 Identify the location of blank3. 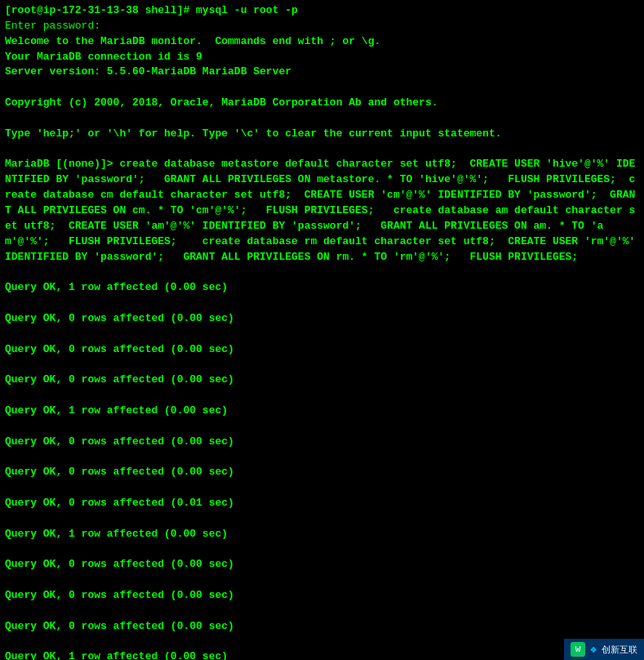
(322, 150).